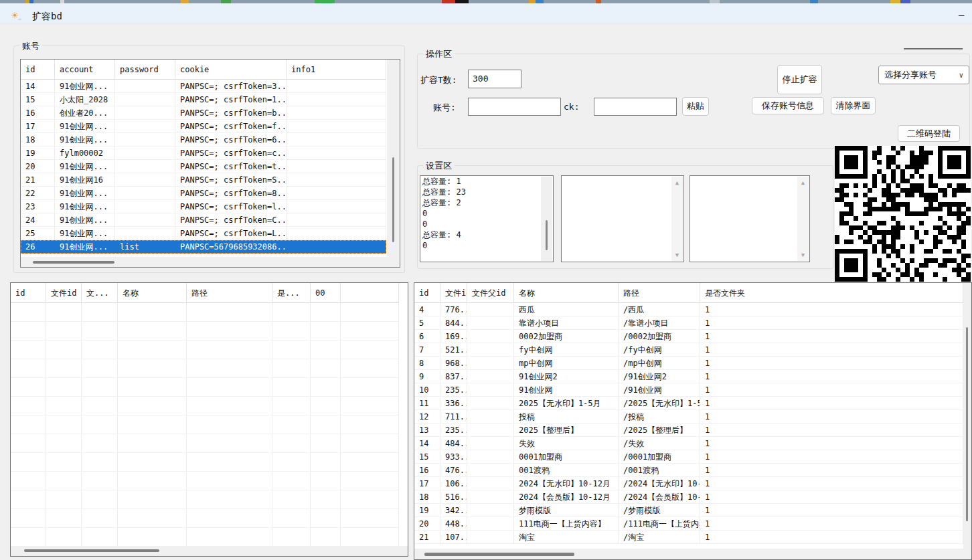 The width and height of the screenshot is (972, 560). What do you see at coordinates (689, 403) in the screenshot?
I see `table-row: 11336...2025【无水印】1-5月/2025【无水印】1-5月1` at bounding box center [689, 403].